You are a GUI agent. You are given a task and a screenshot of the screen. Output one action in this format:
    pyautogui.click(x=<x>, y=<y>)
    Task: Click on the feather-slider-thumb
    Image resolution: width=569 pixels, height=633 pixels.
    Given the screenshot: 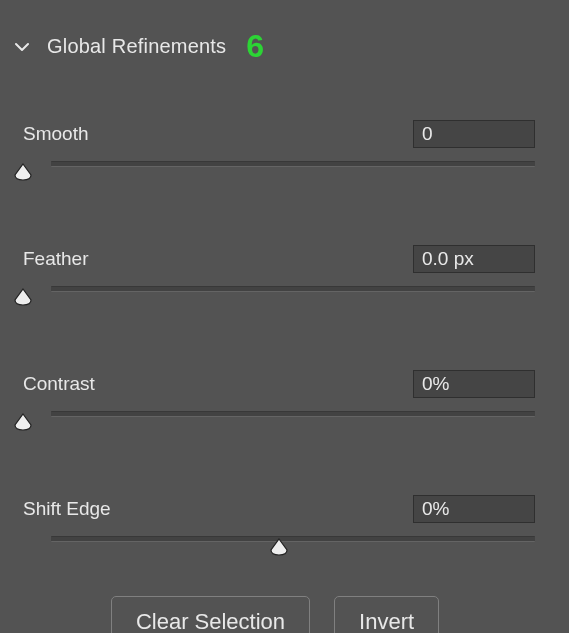 What is the action you would take?
    pyautogui.click(x=23, y=297)
    